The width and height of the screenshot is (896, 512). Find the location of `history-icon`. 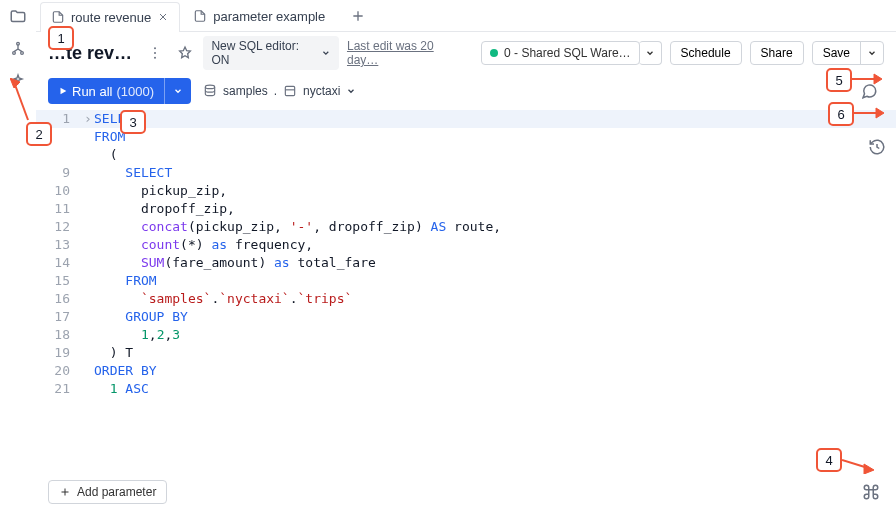

history-icon is located at coordinates (877, 147).